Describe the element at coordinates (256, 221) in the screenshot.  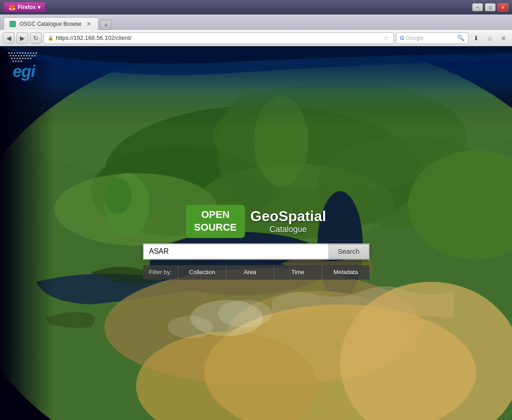
I see `app-title: OPEN SOURCE GeoSpatial Catalogue` at that location.